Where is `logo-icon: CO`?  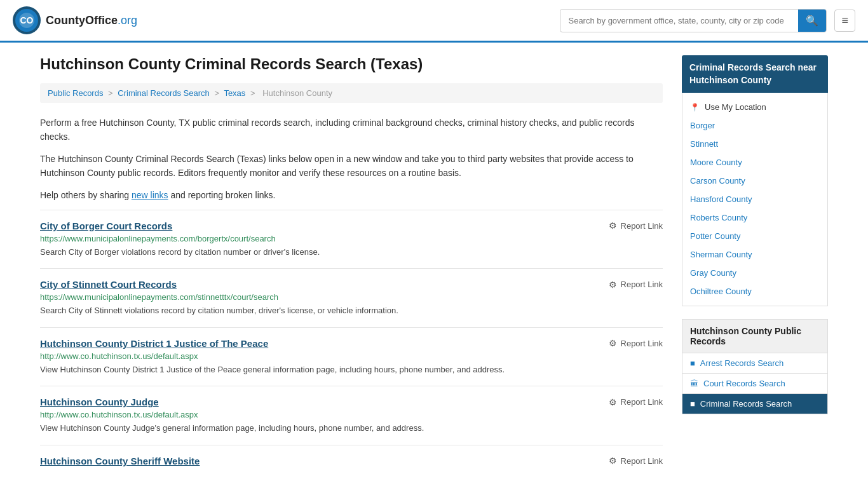
logo-icon: CO is located at coordinates (27, 20).